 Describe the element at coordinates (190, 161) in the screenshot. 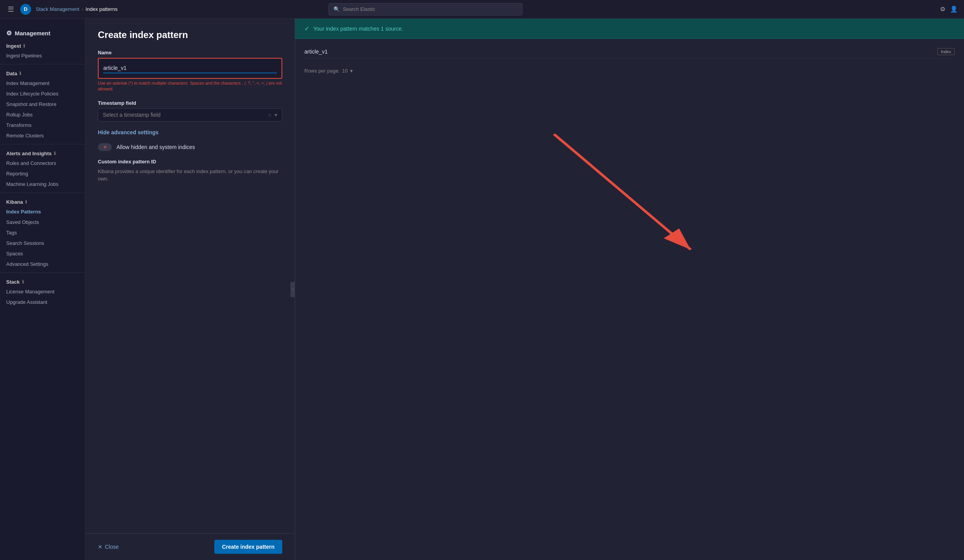

I see `custom-id-label: Custom index pattern ID` at that location.